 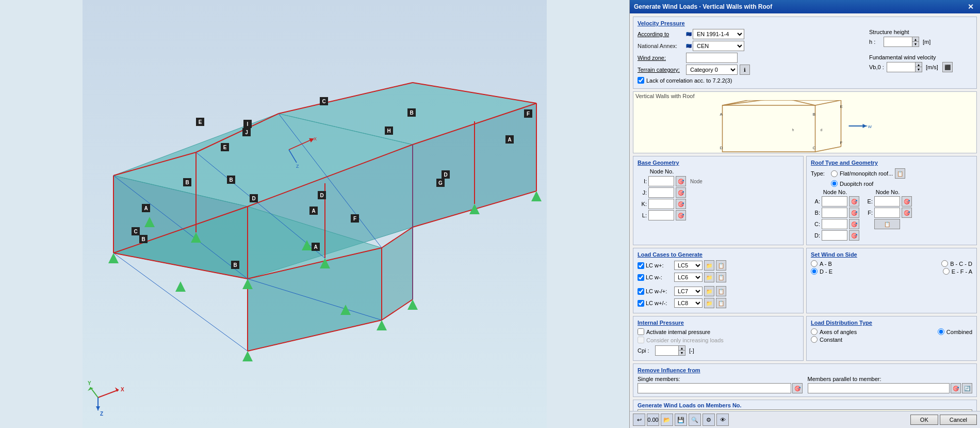 What do you see at coordinates (854, 224) in the screenshot?
I see `roof-c-pick: 🎯` at bounding box center [854, 224].